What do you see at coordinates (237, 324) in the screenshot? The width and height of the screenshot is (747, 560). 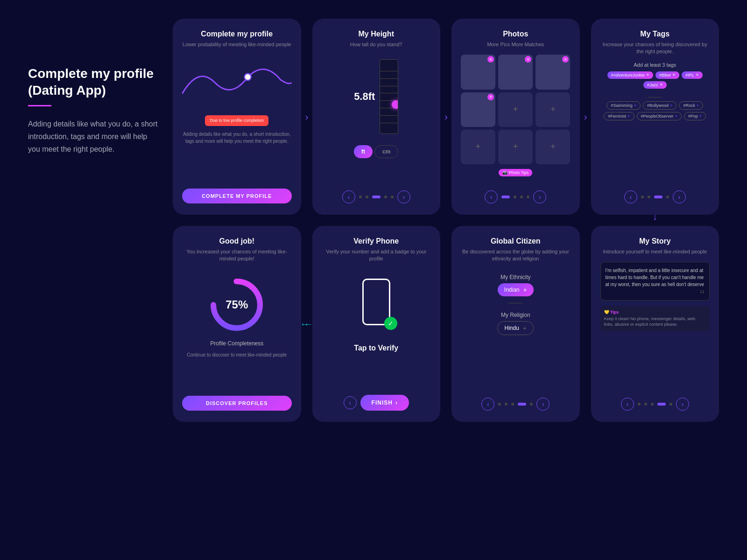 I see `card-good-job: Good job! You increased your chances of …` at bounding box center [237, 324].